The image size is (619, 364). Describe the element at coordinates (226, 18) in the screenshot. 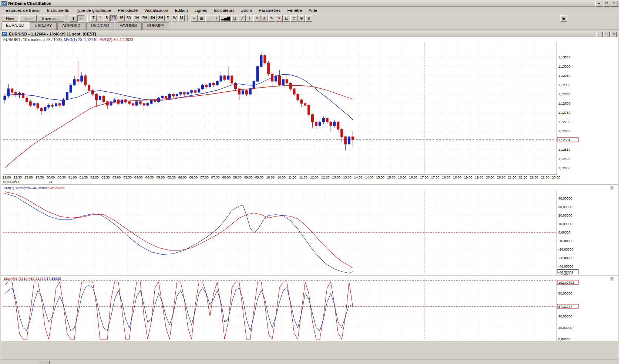

I see `volume-icon: ▂▅▇` at that location.